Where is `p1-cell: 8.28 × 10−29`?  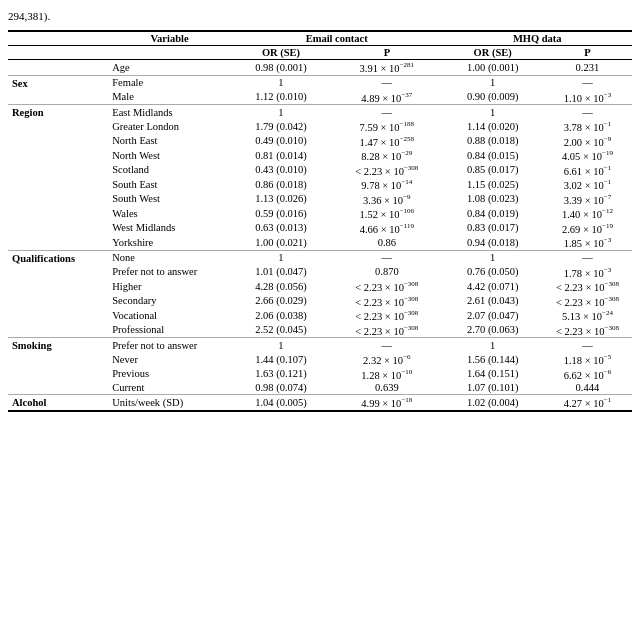 p1-cell: 8.28 × 10−29 is located at coordinates (386, 156).